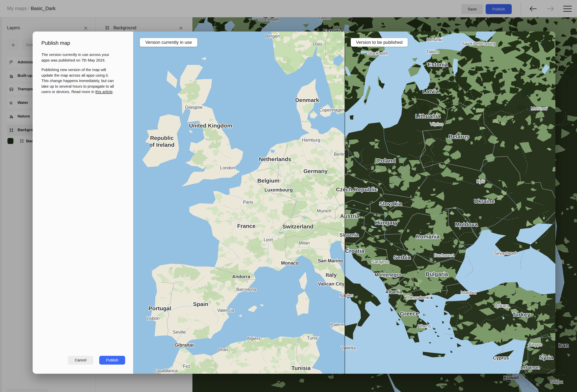 This screenshot has height=392, width=577. What do you see at coordinates (160, 308) in the screenshot?
I see `svg-text: Portugal` at bounding box center [160, 308].